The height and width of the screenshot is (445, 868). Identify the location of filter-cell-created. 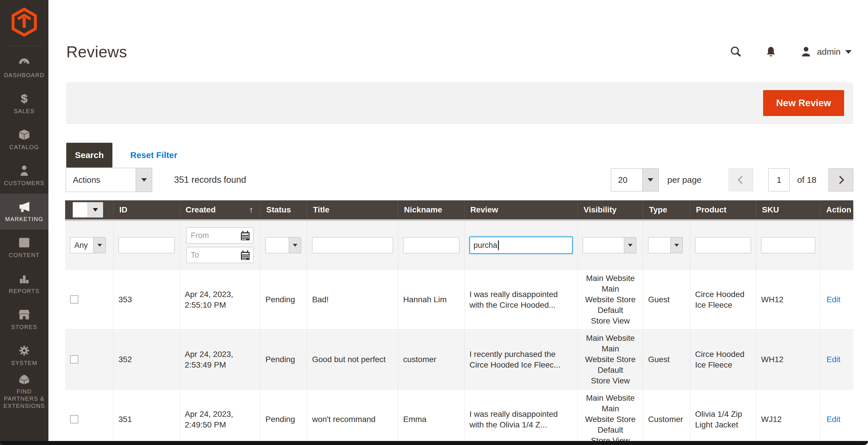
(220, 245).